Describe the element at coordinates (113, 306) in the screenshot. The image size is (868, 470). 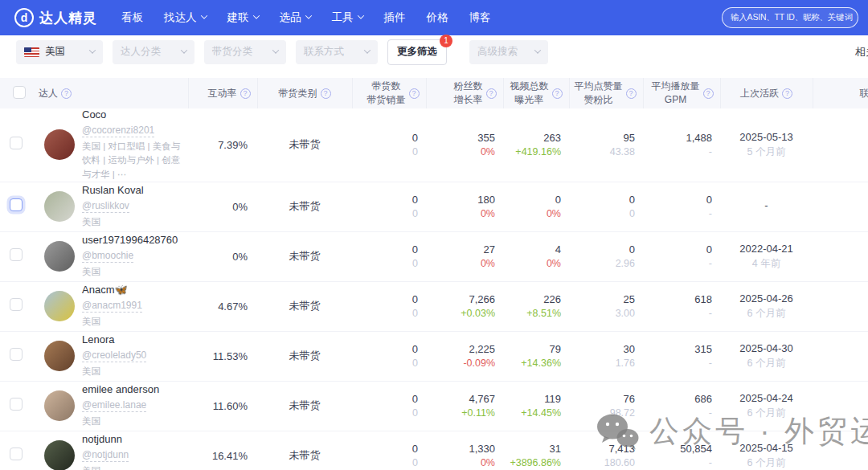
I see `creator-handle: @anacm1991` at that location.